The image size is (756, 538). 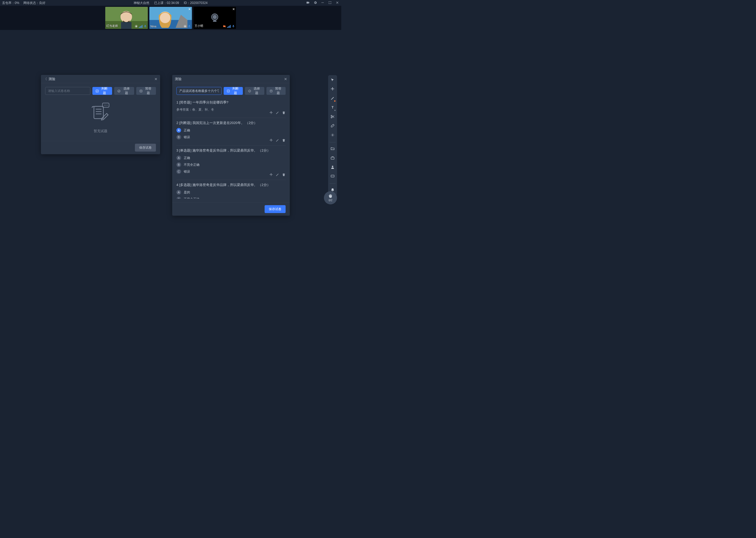 What do you see at coordinates (214, 18) in the screenshot?
I see `video-tile-student: ✕ 王小明` at bounding box center [214, 18].